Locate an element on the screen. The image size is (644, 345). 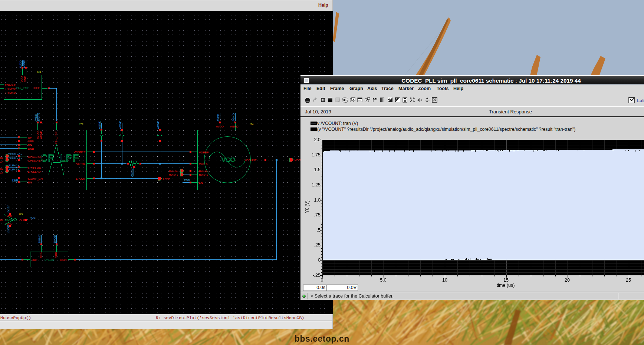
svg-text: I74 is located at coordinates (252, 125).